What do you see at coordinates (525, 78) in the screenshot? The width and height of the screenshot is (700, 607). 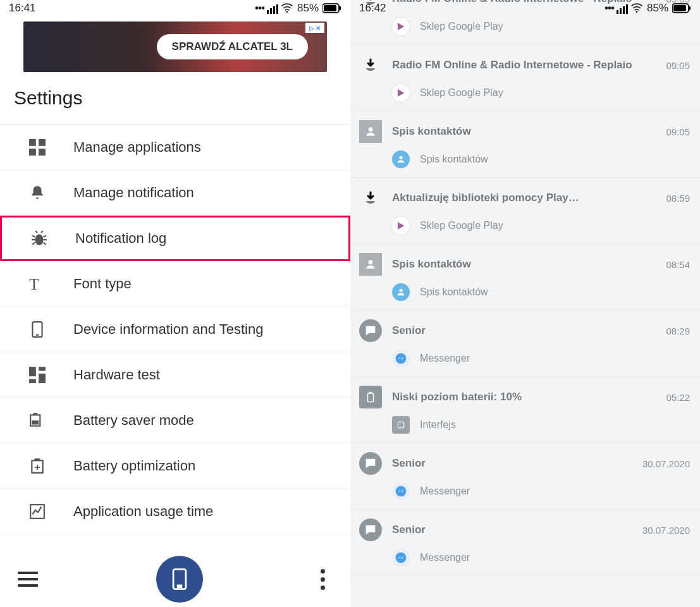 I see `log-item: Radio FM Online & Radio Internetowe - Re…` at bounding box center [525, 78].